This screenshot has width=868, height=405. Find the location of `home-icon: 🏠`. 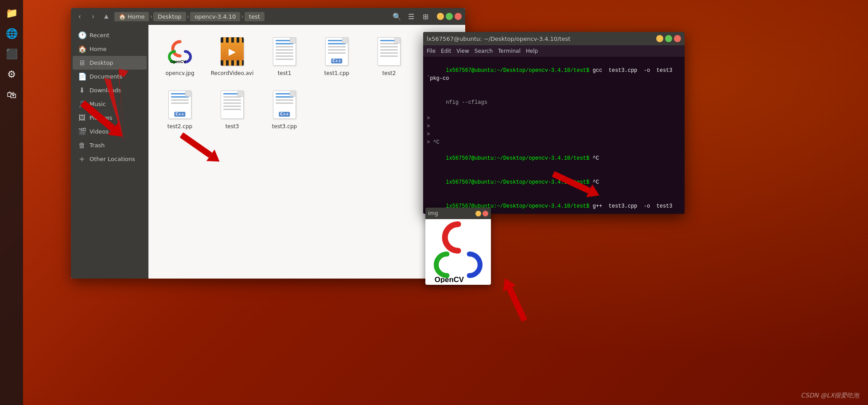

home-icon: 🏠 is located at coordinates (82, 49).